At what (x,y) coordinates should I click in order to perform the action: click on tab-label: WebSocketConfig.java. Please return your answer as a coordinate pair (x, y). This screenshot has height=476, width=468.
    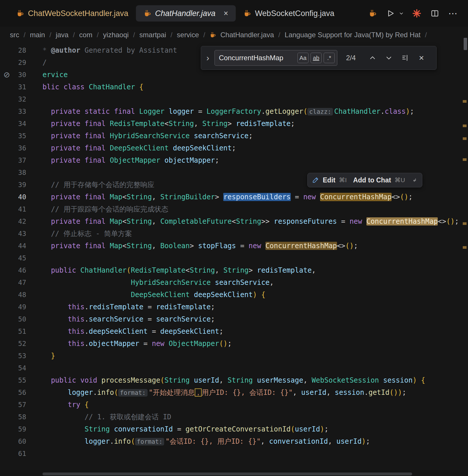
    Looking at the image, I should click on (295, 13).